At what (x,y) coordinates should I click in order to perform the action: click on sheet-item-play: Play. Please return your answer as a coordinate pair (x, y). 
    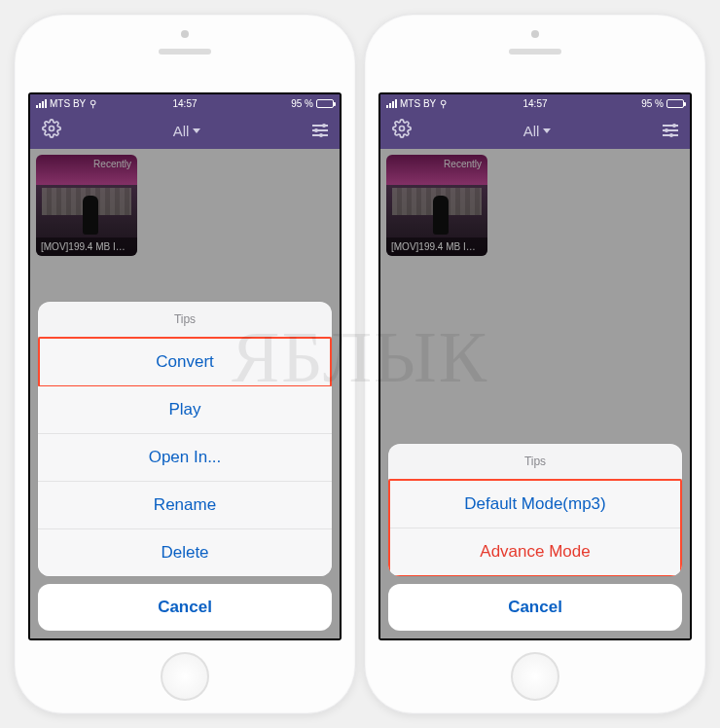
    Looking at the image, I should click on (185, 411).